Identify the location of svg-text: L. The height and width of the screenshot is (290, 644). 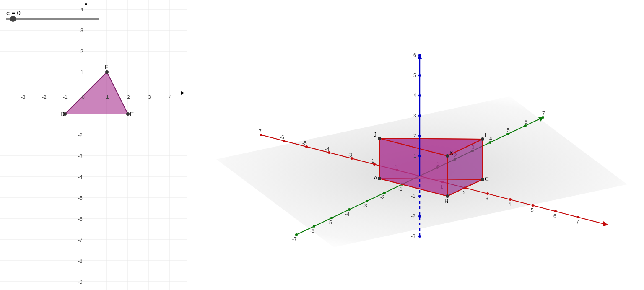
(486, 135).